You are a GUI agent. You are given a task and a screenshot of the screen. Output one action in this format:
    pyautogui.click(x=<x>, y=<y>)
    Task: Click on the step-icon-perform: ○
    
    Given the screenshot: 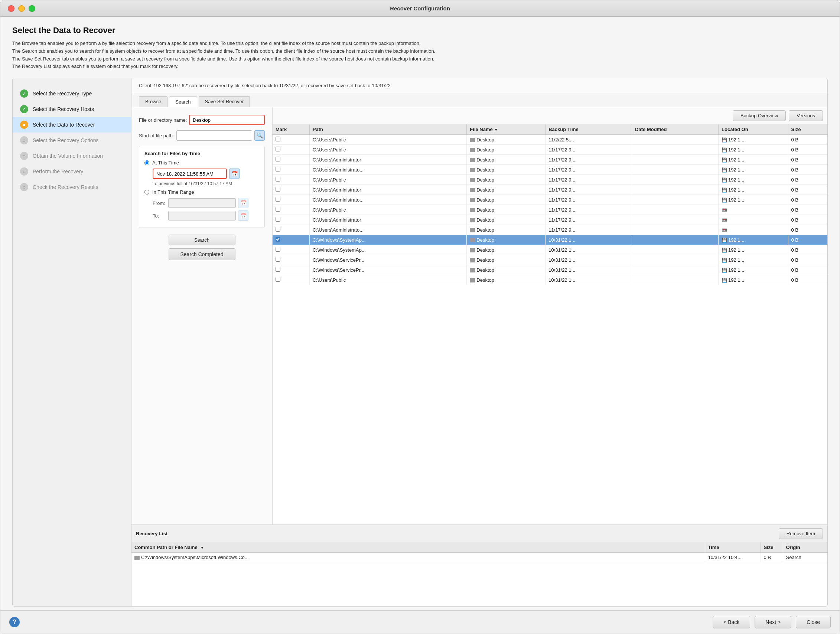 What is the action you would take?
    pyautogui.click(x=24, y=172)
    